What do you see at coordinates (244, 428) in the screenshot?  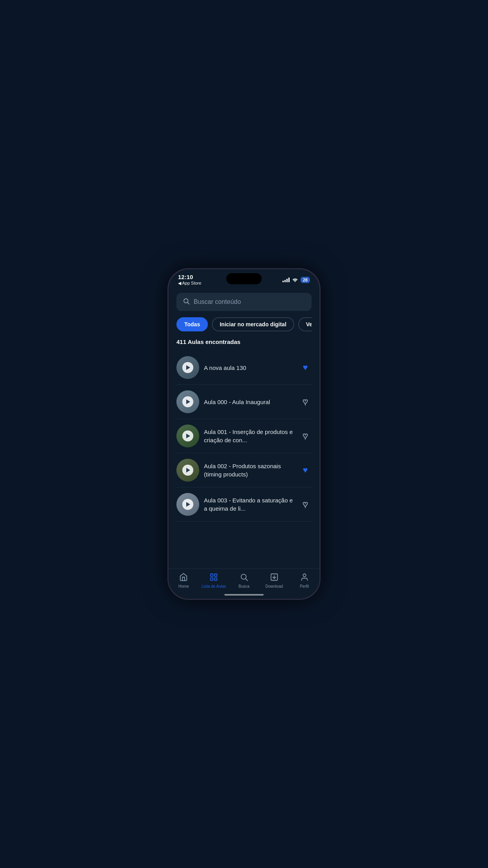 I see `content-area: Buscar conteúdo Todas Iniciar no mercado…` at bounding box center [244, 428].